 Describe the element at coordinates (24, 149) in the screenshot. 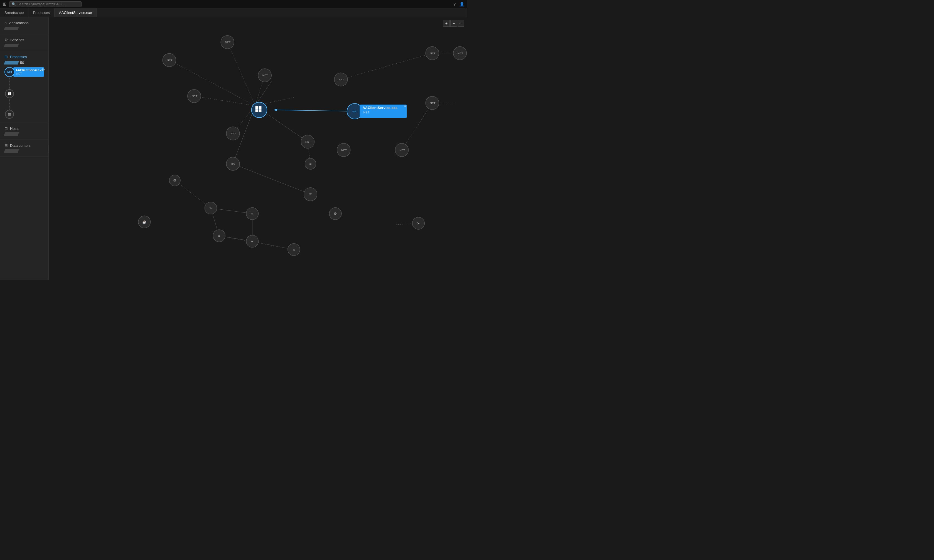

I see `sidebar-section-datacenters: ⊟ Data centers` at that location.